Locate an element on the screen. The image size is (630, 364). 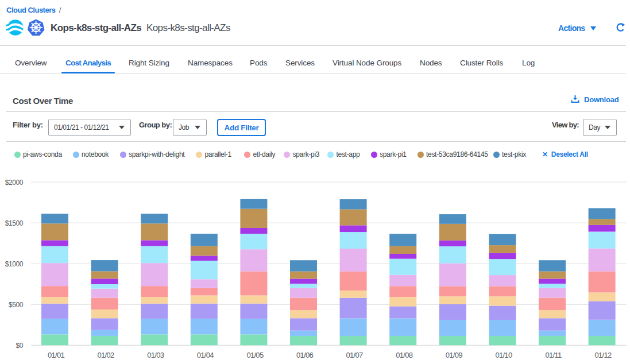
svg-text: 01/04 is located at coordinates (206, 355).